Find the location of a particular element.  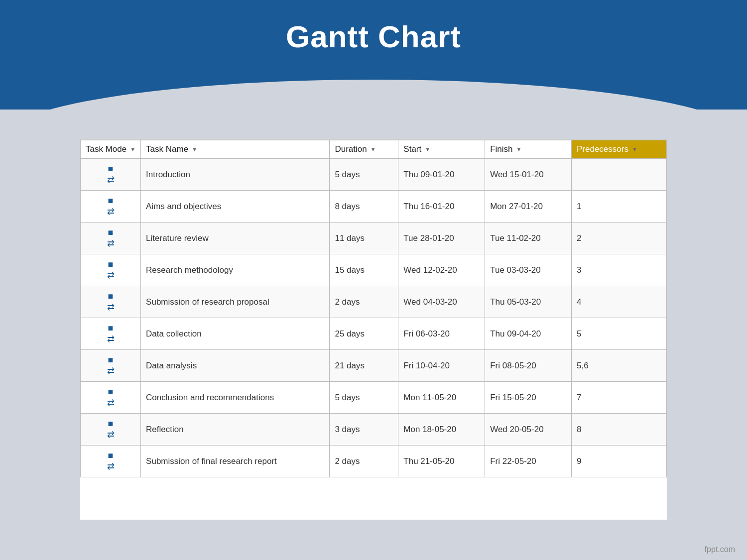

table-row: ■⇄Conclusion and recommendations5 daysMo… is located at coordinates (374, 398).